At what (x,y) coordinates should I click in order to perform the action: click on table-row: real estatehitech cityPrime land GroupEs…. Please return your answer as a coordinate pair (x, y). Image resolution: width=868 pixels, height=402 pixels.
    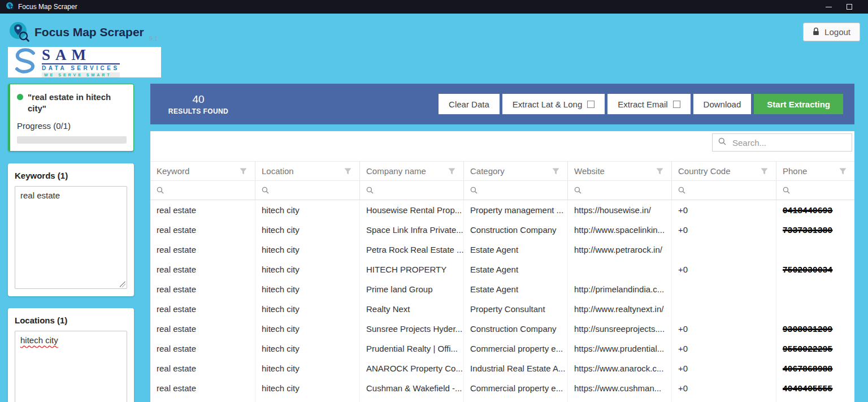
    Looking at the image, I should click on (502, 289).